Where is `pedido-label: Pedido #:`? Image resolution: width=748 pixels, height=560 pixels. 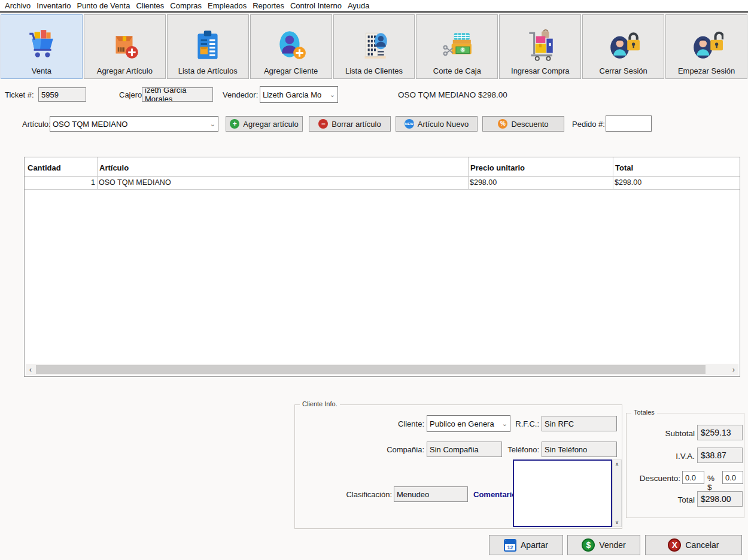
pedido-label: Pedido #: is located at coordinates (589, 124).